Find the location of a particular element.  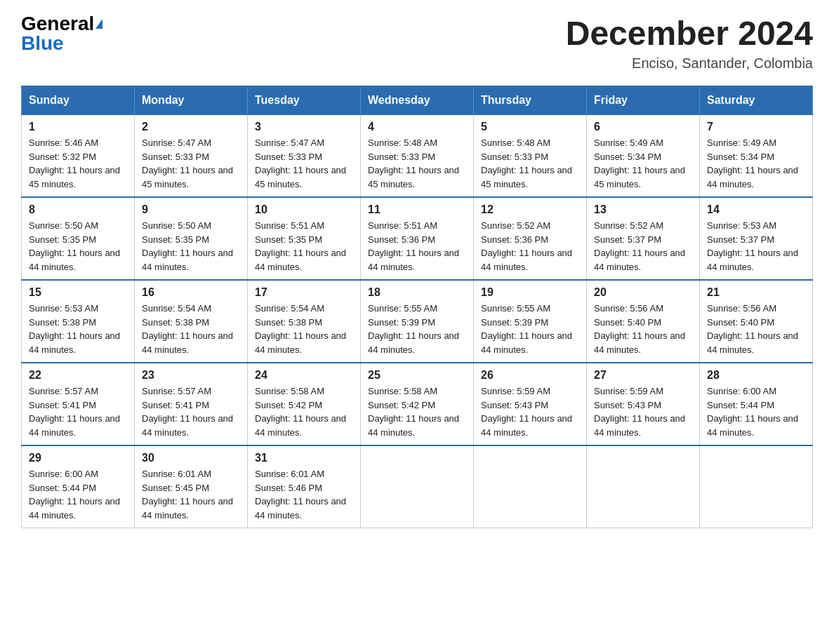

sunrise-label: Sunrise: 5:52 AM is located at coordinates (629, 226).